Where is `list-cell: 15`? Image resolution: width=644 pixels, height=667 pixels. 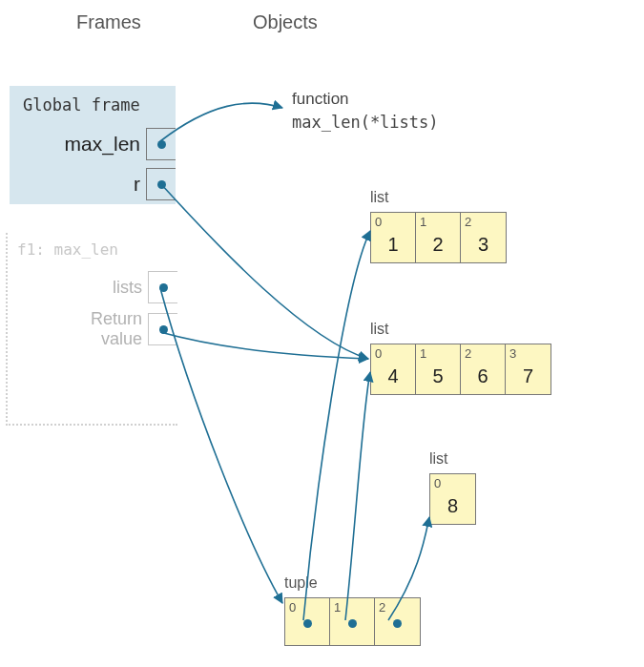
list-cell: 15 is located at coordinates (439, 369).